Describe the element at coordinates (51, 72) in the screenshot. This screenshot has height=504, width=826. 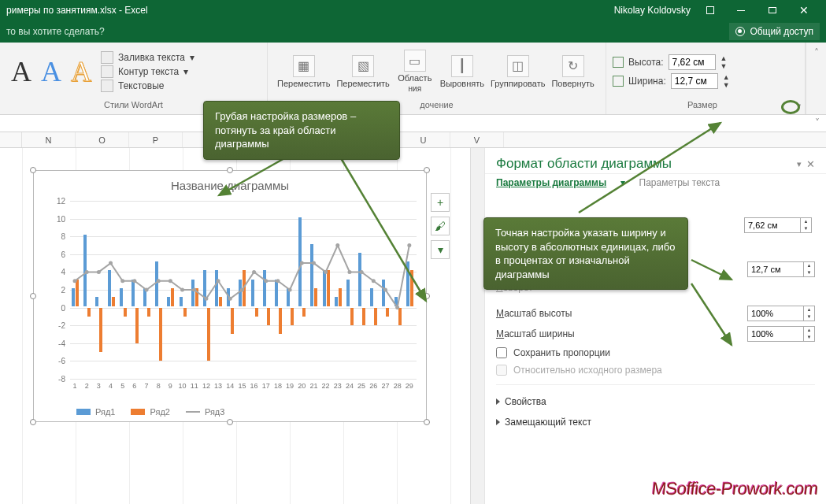
I see `wordart-style-2: A` at that location.